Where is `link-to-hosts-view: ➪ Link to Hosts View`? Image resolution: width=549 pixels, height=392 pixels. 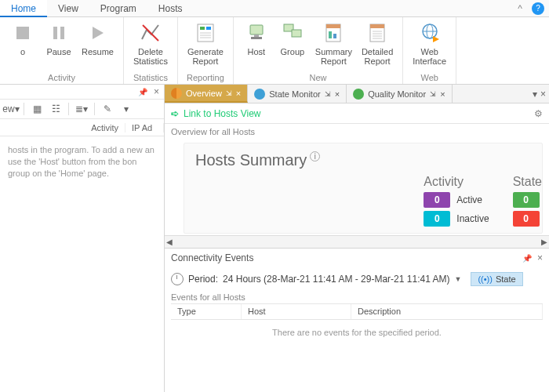 link-to-hosts-view: ➪ Link to Hosts View is located at coordinates (216, 114).